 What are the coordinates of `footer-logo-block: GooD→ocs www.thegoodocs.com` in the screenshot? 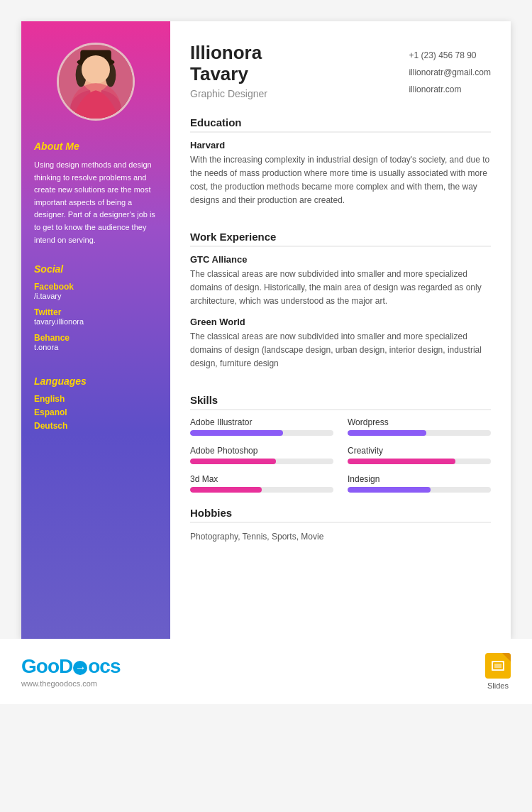 It's located at (71, 671).